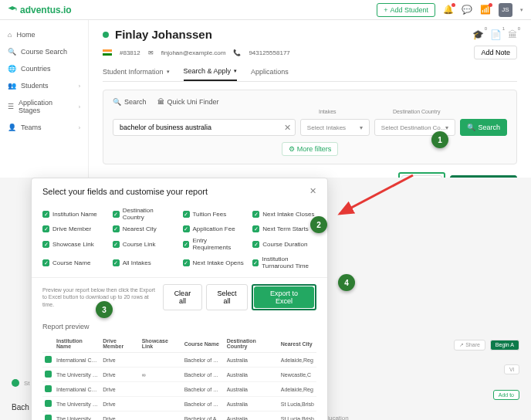 The image size is (531, 420). What do you see at coordinates (284, 244) in the screenshot?
I see `field-checkbox: ✓Course Duration` at bounding box center [284, 244].